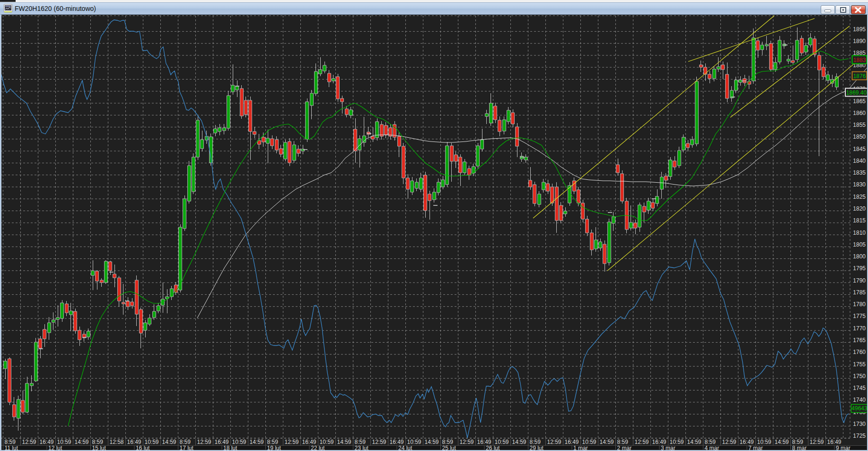 This screenshot has width=868, height=451. I want to click on svg-text: 7 mar, so click(756, 448).